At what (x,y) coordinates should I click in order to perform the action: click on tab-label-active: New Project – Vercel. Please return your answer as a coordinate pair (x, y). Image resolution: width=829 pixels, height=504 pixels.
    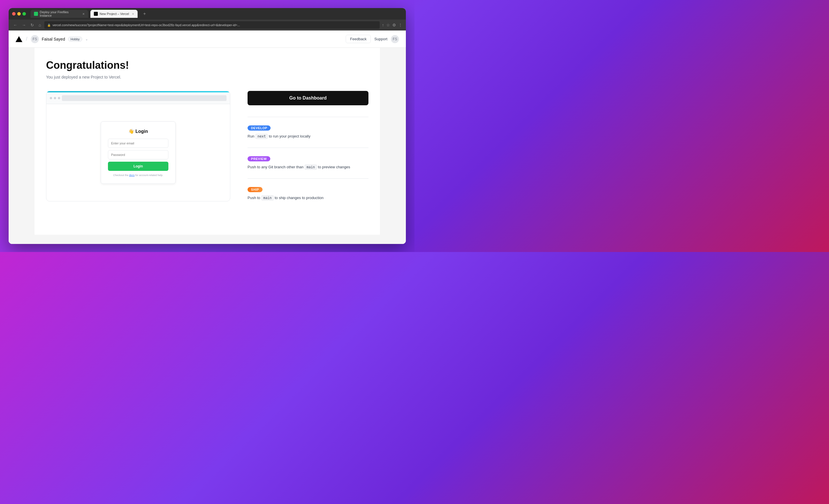
    Looking at the image, I should click on (114, 14).